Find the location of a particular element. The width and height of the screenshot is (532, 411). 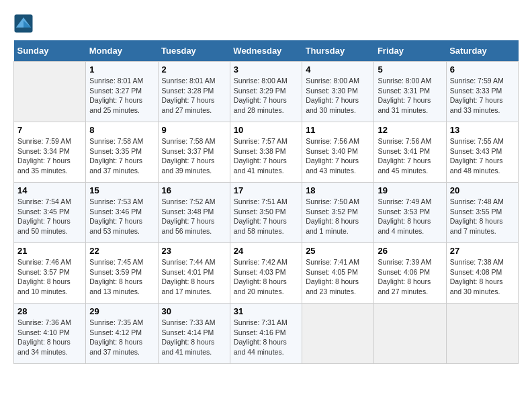

day-info: Sunrise: 7:39 AMSunset: 4:06 PMDaylight:… is located at coordinates (410, 277).